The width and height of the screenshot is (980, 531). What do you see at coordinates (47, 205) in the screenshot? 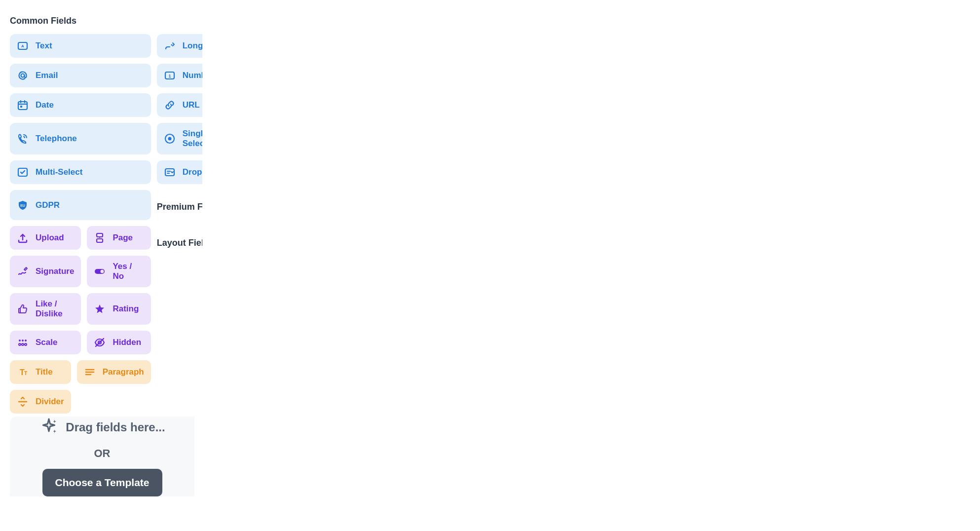
I see `field-label: GDPR` at bounding box center [47, 205].